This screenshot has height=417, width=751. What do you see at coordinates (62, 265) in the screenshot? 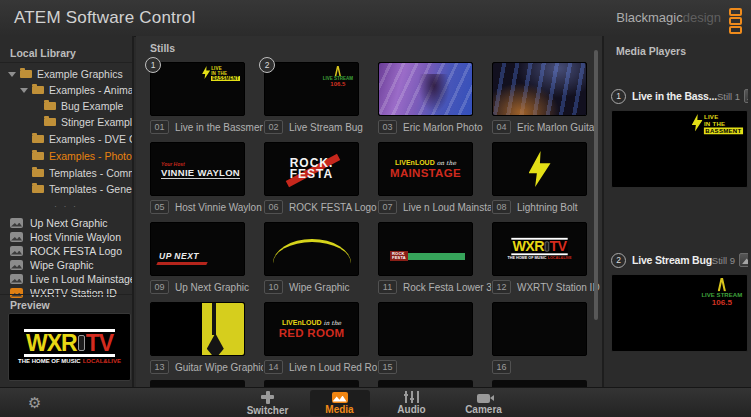
I see `file-label: Wipe Graphic` at bounding box center [62, 265].